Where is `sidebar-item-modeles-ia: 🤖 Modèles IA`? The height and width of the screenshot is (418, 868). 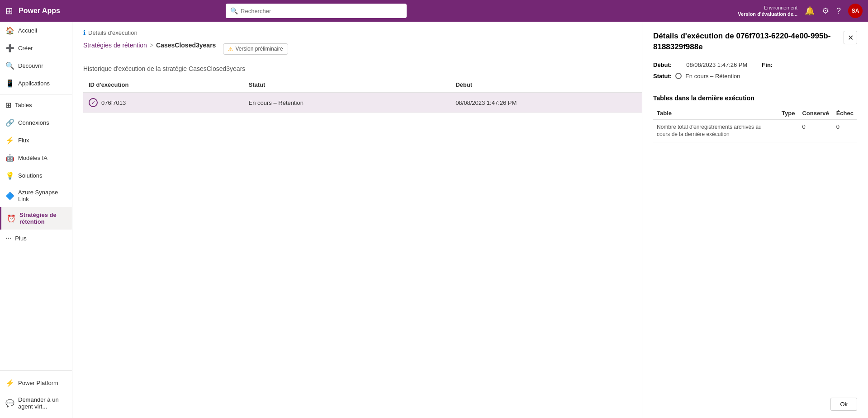
sidebar-item-modeles-ia: 🤖 Modèles IA is located at coordinates (36, 158).